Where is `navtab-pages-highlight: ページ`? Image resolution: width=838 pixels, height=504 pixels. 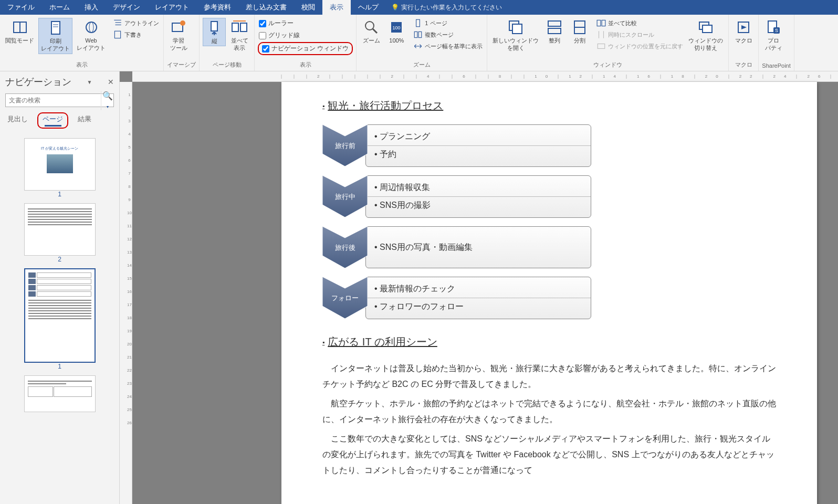 navtab-pages-highlight: ページ is located at coordinates (53, 121).